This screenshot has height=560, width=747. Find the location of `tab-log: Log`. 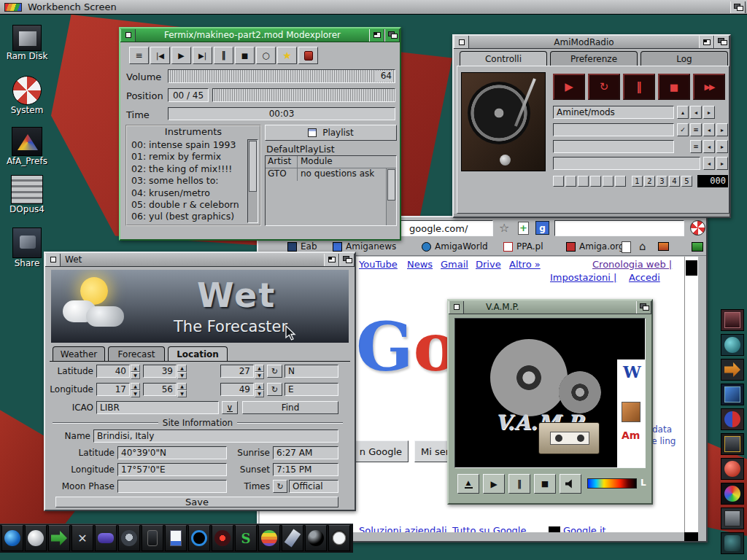

tab-log: Log is located at coordinates (684, 58).